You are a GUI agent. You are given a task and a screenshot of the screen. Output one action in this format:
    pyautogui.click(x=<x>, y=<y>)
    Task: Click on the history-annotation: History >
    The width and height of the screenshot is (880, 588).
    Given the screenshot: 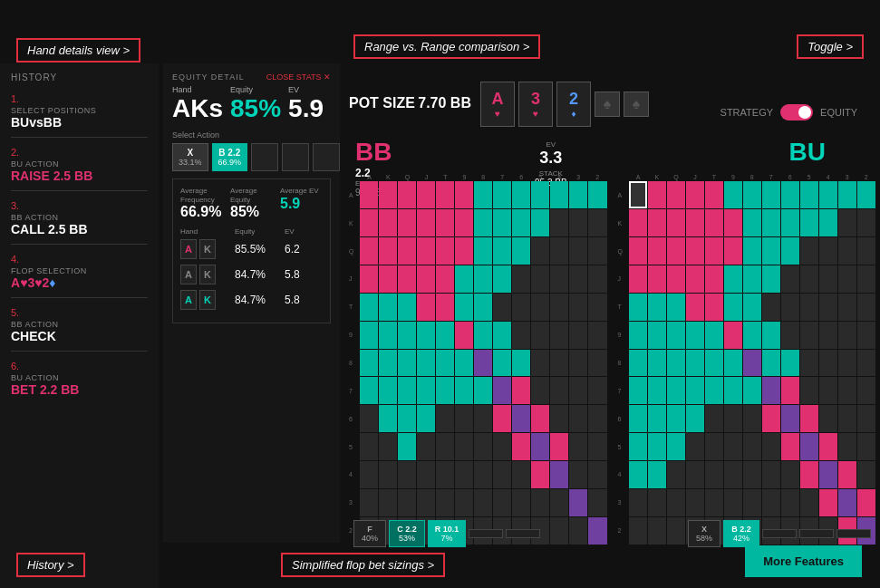 What is the action you would take?
    pyautogui.click(x=51, y=565)
    